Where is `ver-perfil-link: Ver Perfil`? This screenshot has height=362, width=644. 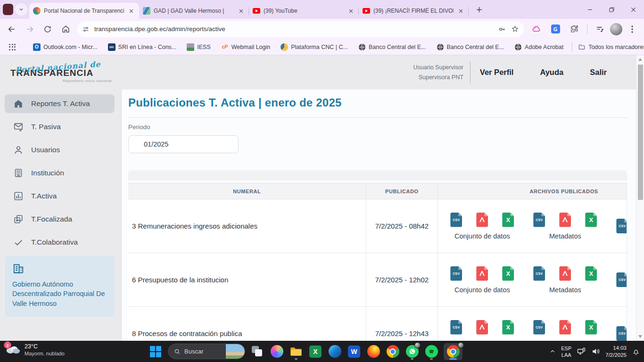
ver-perfil-link: Ver Perfil is located at coordinates (497, 73).